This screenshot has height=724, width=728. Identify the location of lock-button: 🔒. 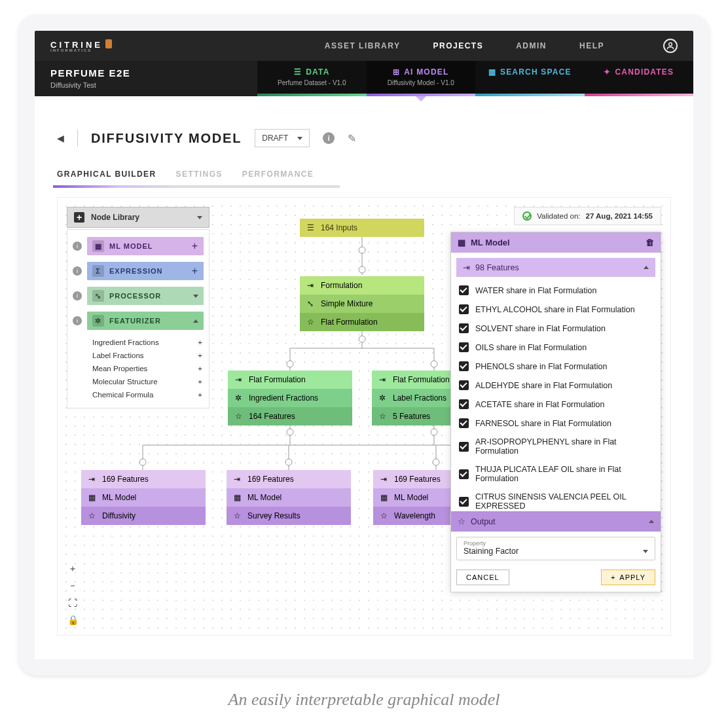
(73, 620).